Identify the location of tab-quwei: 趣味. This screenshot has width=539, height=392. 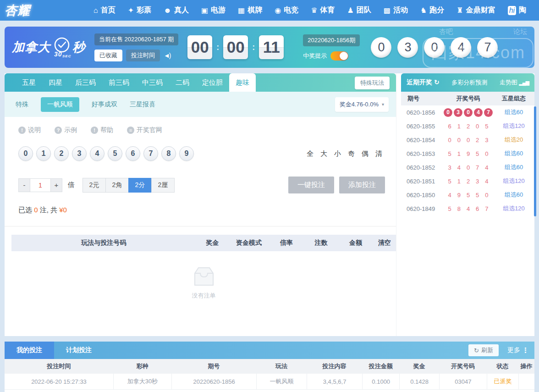
(242, 83).